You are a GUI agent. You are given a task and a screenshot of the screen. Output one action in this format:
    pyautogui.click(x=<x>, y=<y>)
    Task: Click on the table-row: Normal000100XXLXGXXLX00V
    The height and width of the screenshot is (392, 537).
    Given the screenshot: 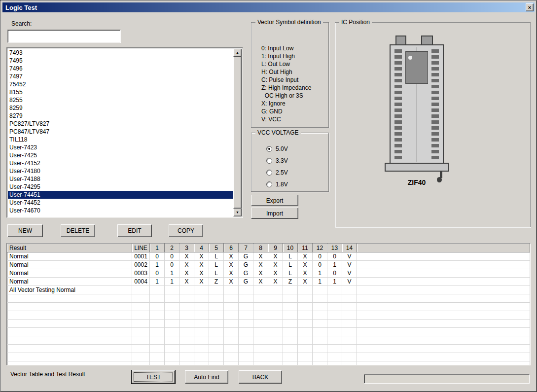 What is the action you would take?
    pyautogui.click(x=268, y=256)
    